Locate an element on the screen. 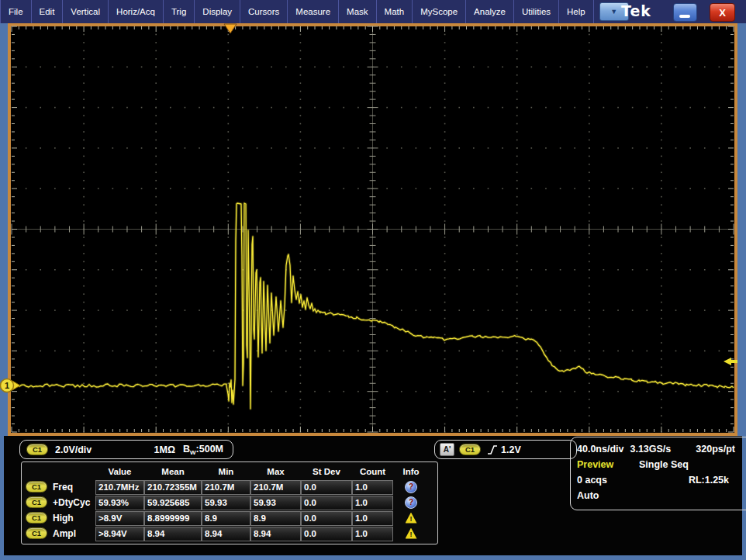 This screenshot has height=560, width=746. menu-help: Help is located at coordinates (577, 12).